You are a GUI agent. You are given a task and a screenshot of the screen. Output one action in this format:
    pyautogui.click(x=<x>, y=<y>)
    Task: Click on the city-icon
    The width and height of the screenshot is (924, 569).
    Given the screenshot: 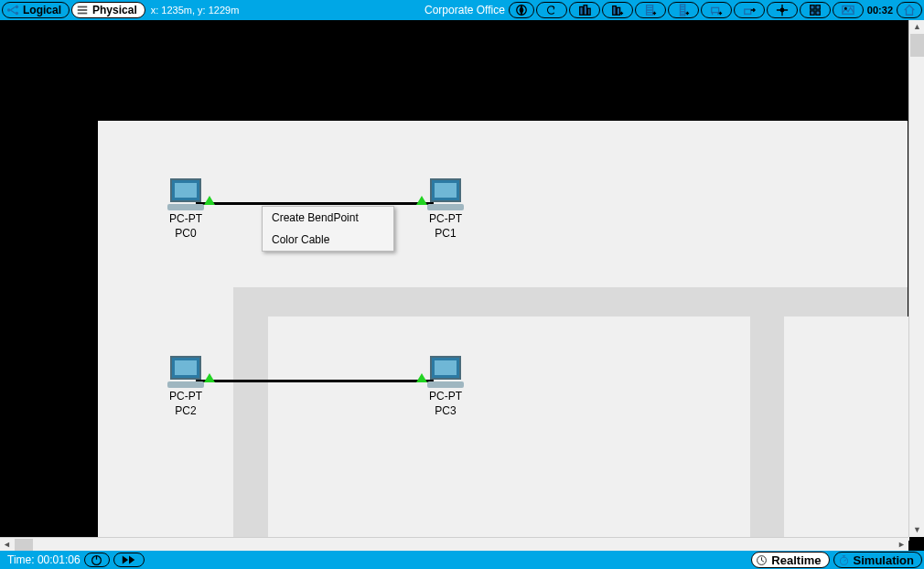 What is the action you would take?
    pyautogui.click(x=585, y=10)
    